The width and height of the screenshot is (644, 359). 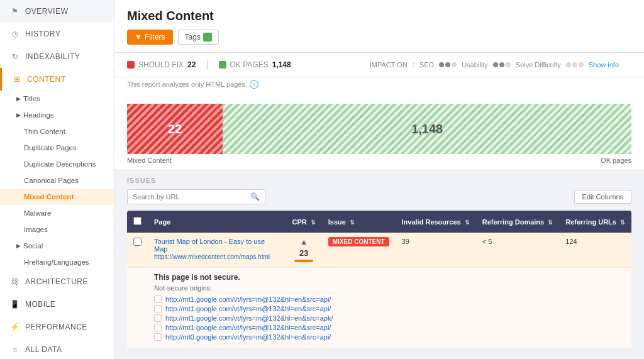 What do you see at coordinates (137, 241) in the screenshot?
I see `row-checkbox` at bounding box center [137, 241].